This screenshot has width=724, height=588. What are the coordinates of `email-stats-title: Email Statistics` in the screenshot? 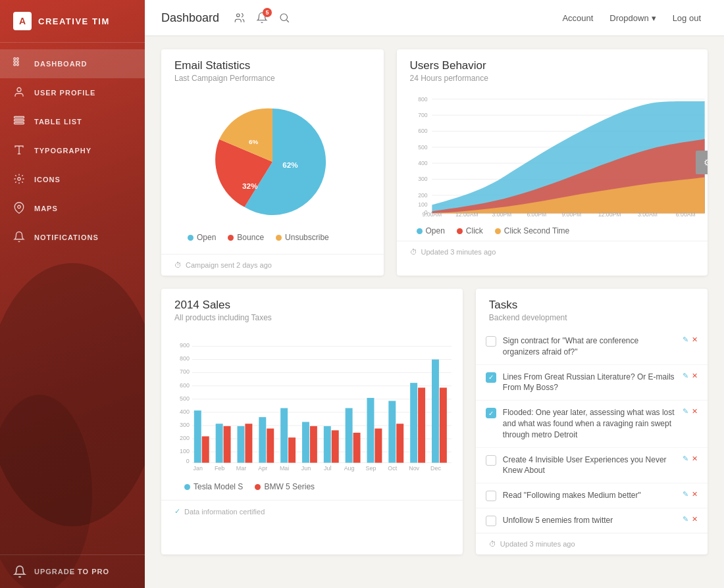 It's located at (272, 66).